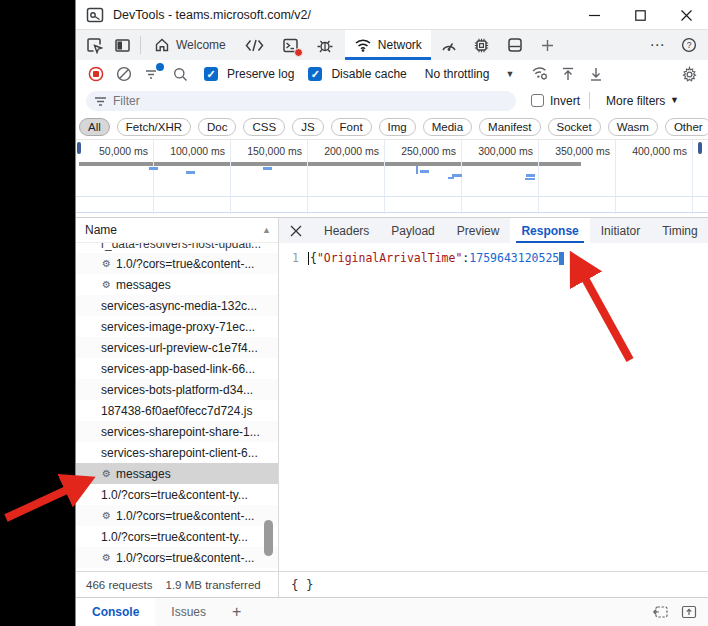 The width and height of the screenshot is (708, 626). Describe the element at coordinates (680, 230) in the screenshot. I see `detail-tab-timing: Timing` at that location.